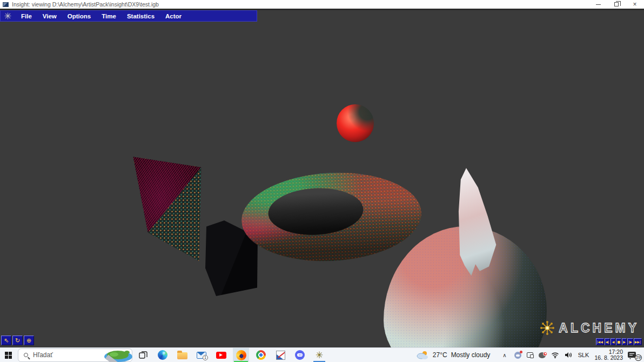  Describe the element at coordinates (8, 16) in the screenshot. I see `alchemy-menu-icon` at that location.